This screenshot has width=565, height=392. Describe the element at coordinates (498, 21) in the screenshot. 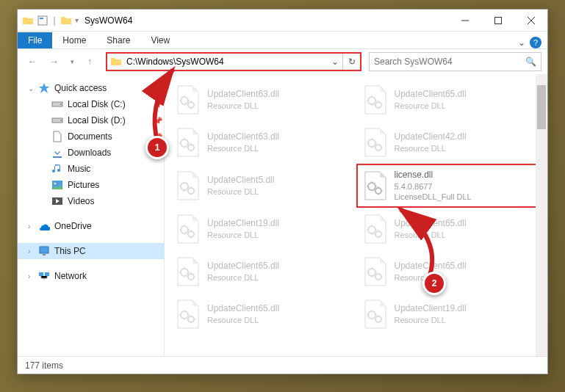

I see `maximize-button` at that location.